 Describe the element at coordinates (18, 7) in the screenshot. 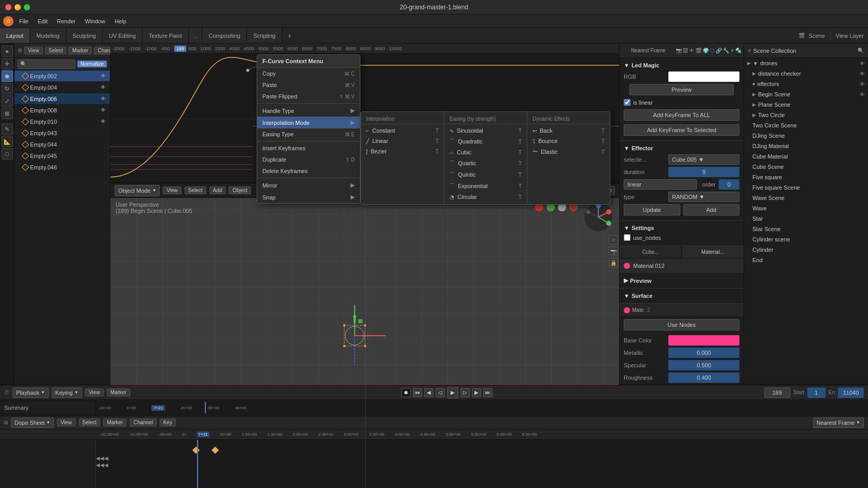

I see `minimize-btn` at that location.